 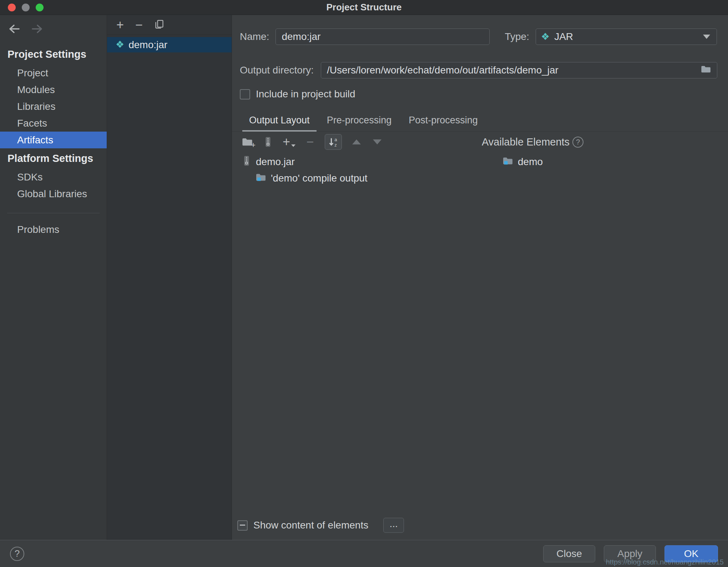 What do you see at coordinates (247, 142) in the screenshot?
I see `create-directory-icon: +` at bounding box center [247, 142].